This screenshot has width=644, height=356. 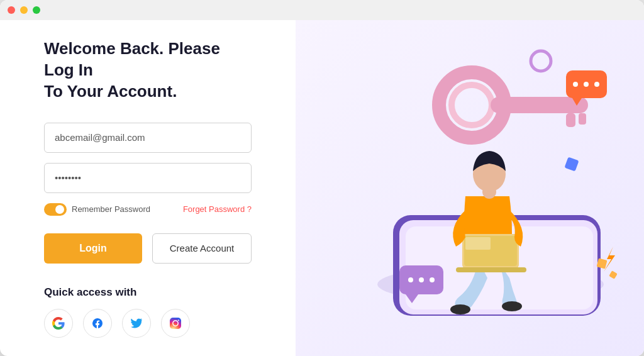 What do you see at coordinates (148, 209) in the screenshot?
I see `options-row: Remember Password Forget Password ?` at bounding box center [148, 209].